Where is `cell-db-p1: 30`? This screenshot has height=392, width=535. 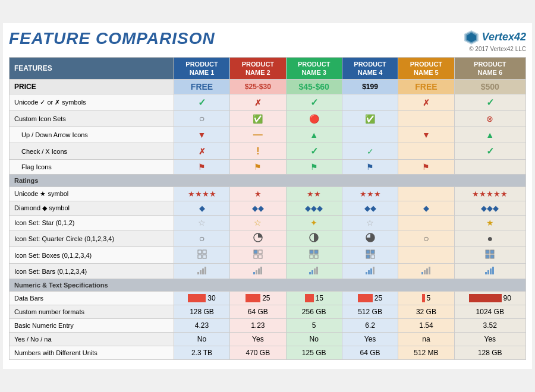 cell-db-p1: 30 is located at coordinates (202, 298).